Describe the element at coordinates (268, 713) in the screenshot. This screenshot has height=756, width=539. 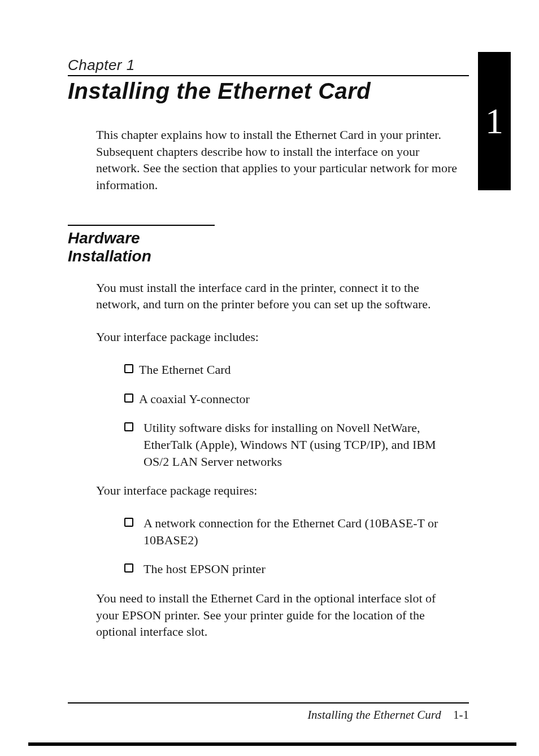
I see `page-footer: Installing the Ethernet Curd 1-1` at that location.